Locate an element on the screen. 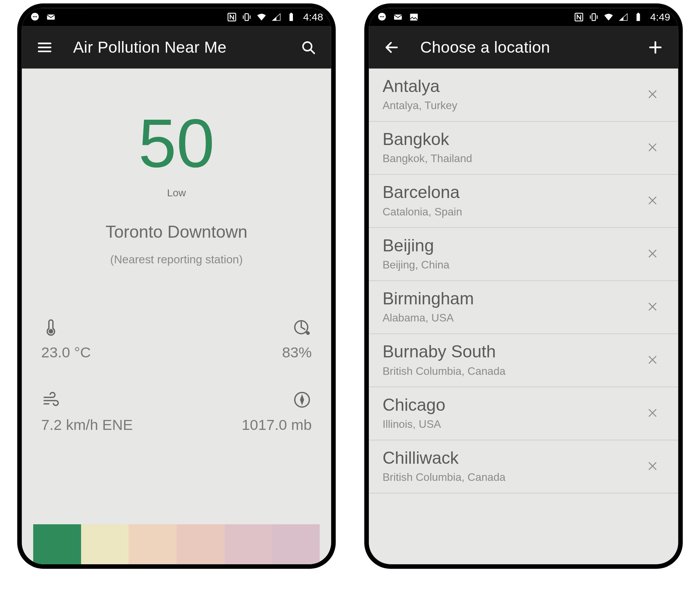 The height and width of the screenshot is (593, 700). location-region: Bangkok, Thailand is located at coordinates (508, 159).